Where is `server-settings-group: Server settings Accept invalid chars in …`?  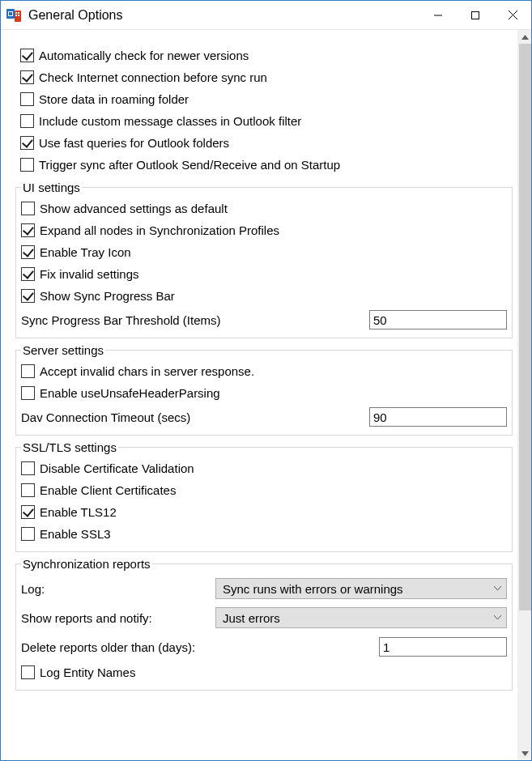
server-settings-group: Server settings Accept invalid chars in … is located at coordinates (264, 389).